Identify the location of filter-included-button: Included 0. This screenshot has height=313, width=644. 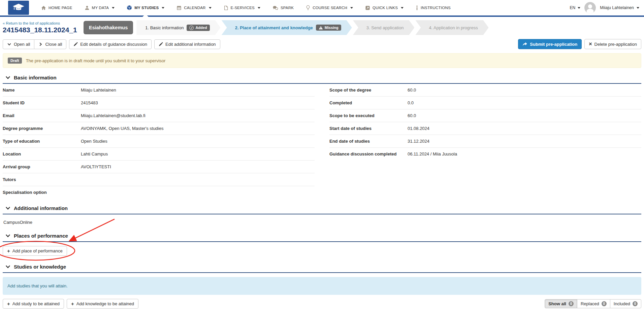
(626, 304).